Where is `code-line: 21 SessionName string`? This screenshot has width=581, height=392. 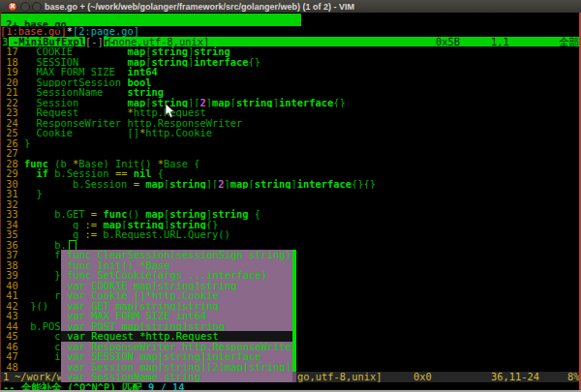 code-line: 21 SessionName string is located at coordinates (290, 93).